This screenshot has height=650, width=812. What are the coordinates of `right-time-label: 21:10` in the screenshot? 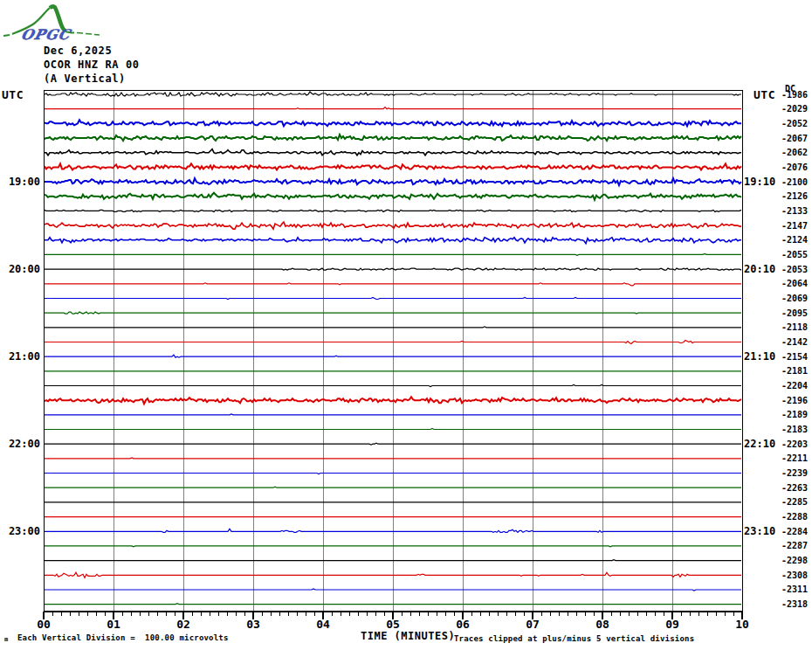 It's located at (763, 356).